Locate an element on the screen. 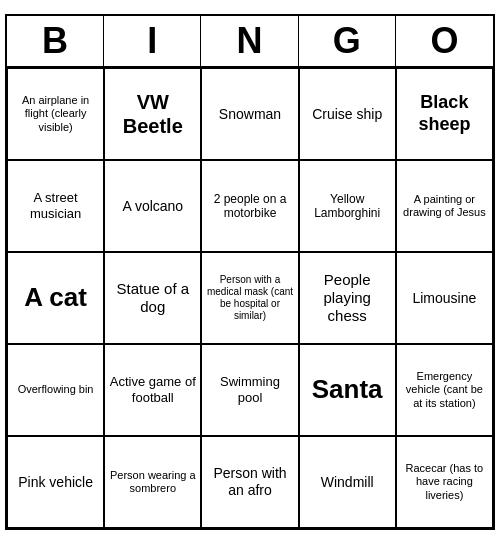  header-o: O is located at coordinates (444, 41).